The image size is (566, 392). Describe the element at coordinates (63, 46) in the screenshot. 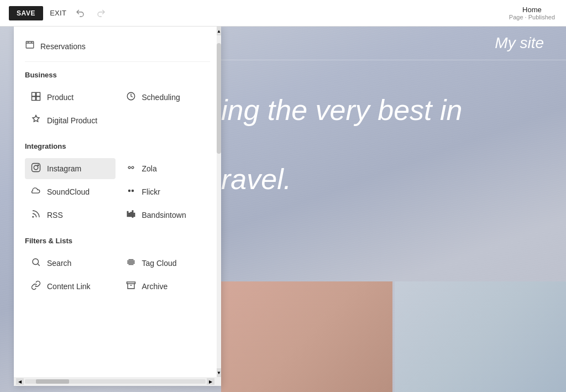

I see `reservations-label: Reservations` at that location.